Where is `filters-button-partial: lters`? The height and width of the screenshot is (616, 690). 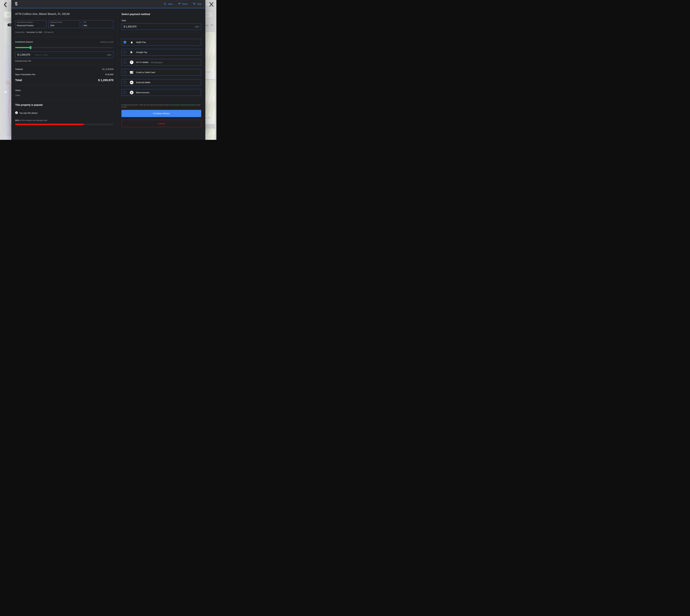 filters-button-partial: lters is located at coordinates (209, 15).